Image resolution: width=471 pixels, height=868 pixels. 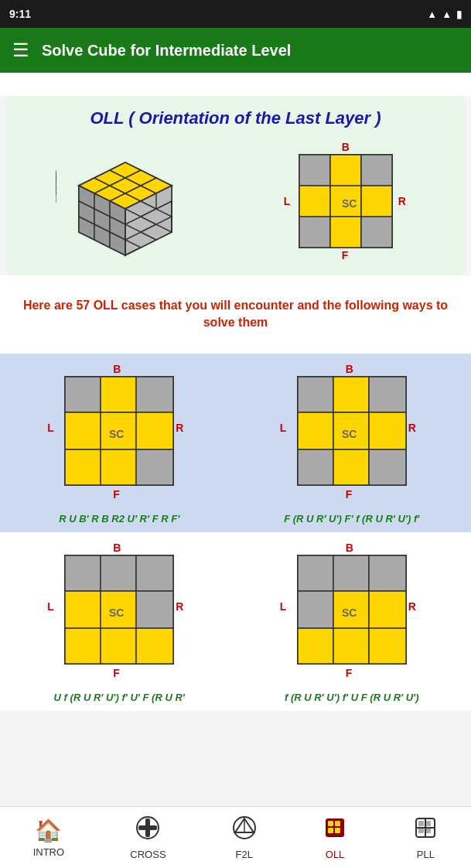 What do you see at coordinates (119, 518) in the screenshot?
I see `case-1-formula: R U B' R B R2 U' R' F R F'` at bounding box center [119, 518].